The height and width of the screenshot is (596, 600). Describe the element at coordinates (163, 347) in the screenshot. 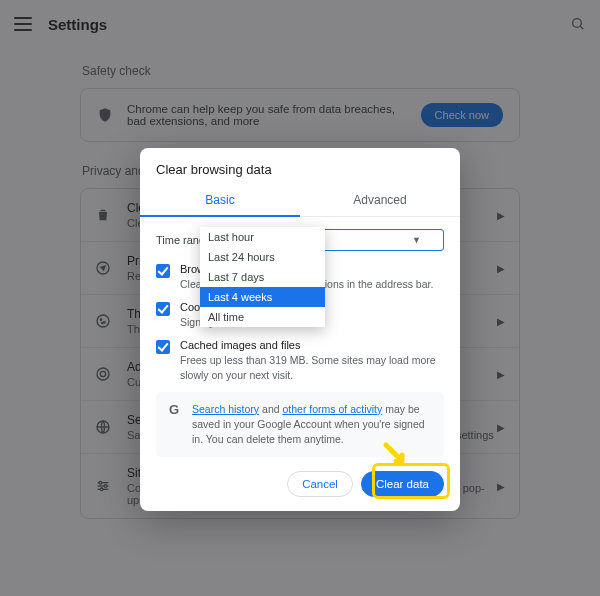

I see `checkbox-cache` at that location.